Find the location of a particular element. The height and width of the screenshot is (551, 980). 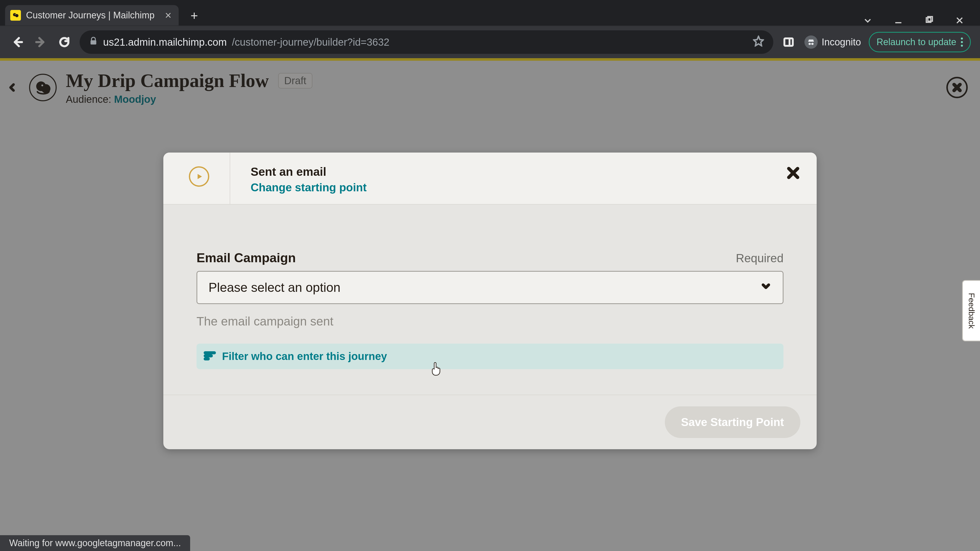

chrome-menu-icon is located at coordinates (962, 42).